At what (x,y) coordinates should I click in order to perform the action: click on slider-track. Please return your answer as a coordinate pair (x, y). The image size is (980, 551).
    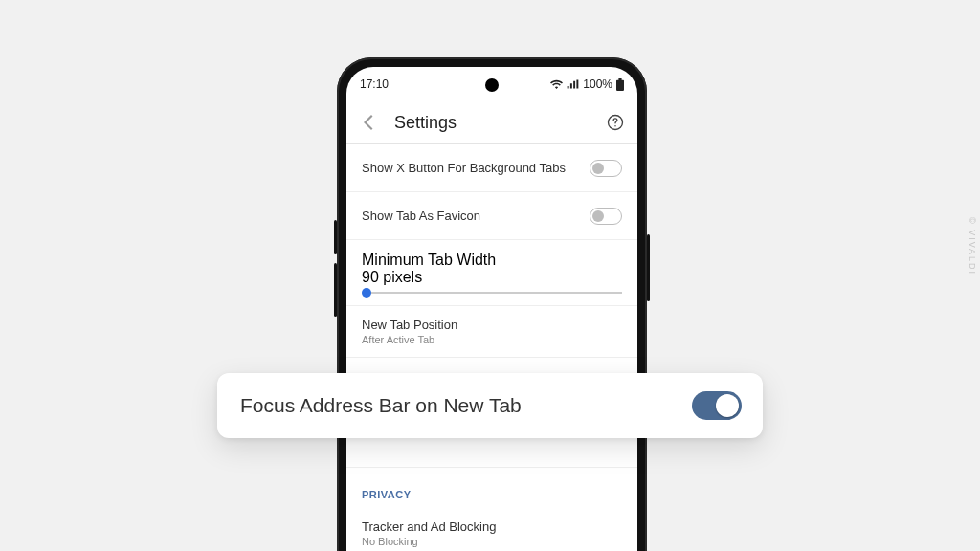
    Looking at the image, I should click on (492, 293).